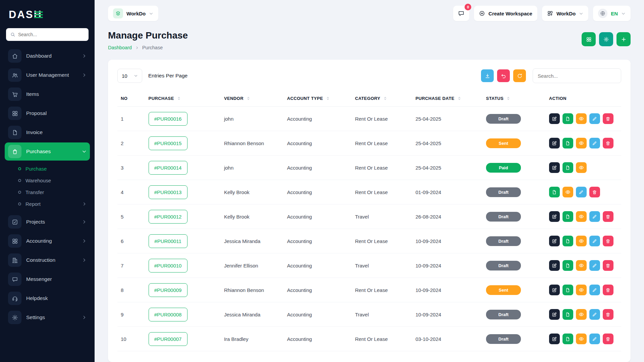 The width and height of the screenshot is (644, 362). I want to click on sidebar-item-settings: Settings, so click(47, 317).